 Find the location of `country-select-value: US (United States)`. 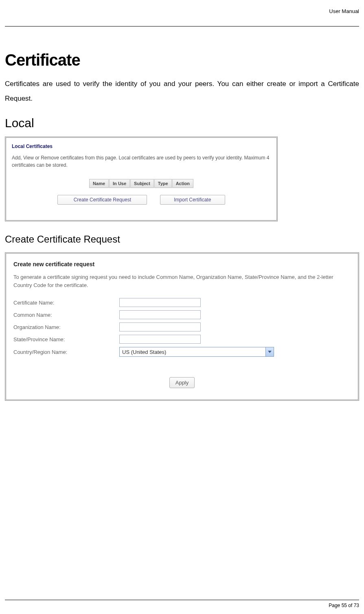

country-select-value: US (United States) is located at coordinates (144, 352).